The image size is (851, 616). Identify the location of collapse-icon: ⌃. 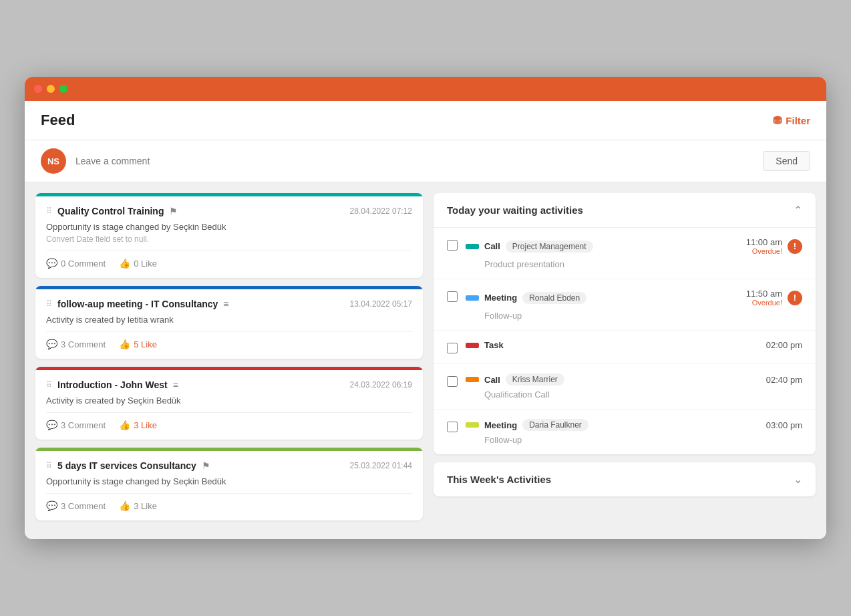
(798, 210).